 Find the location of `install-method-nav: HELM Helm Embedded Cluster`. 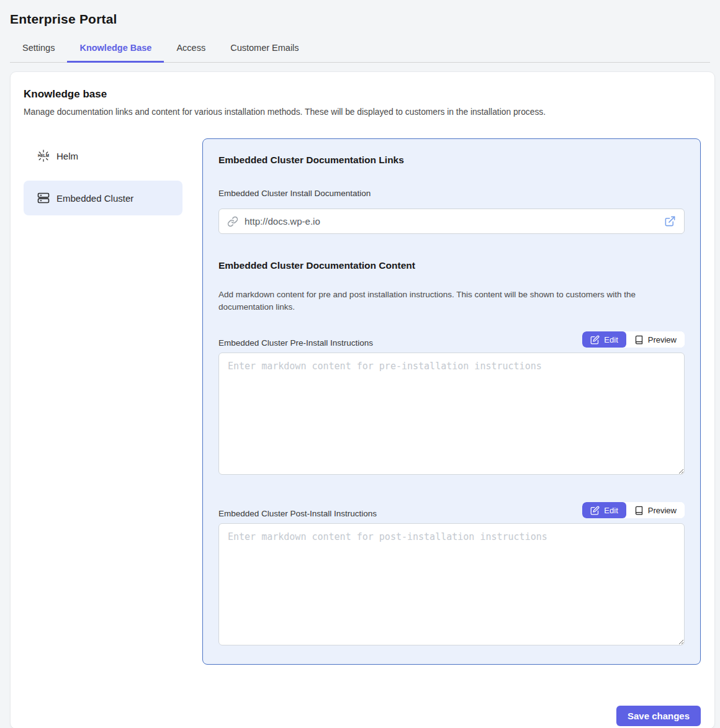

install-method-nav: HELM Helm Embedded Cluster is located at coordinates (103, 177).